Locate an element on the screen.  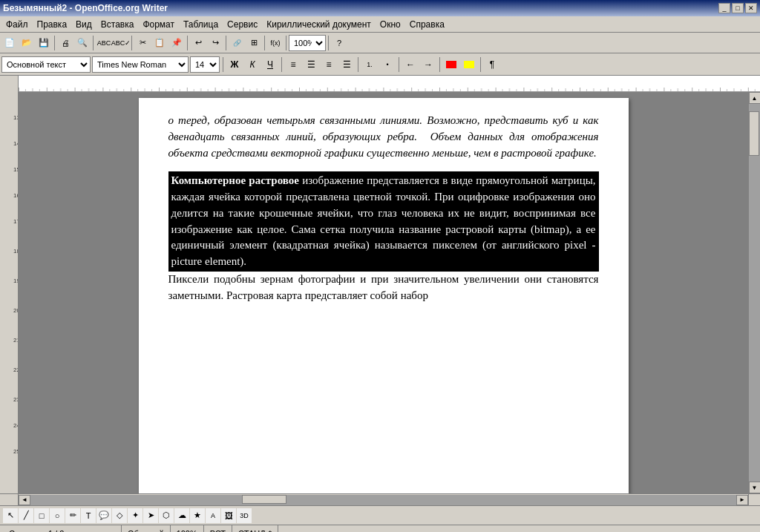
fontwork-button: A is located at coordinates (213, 516).